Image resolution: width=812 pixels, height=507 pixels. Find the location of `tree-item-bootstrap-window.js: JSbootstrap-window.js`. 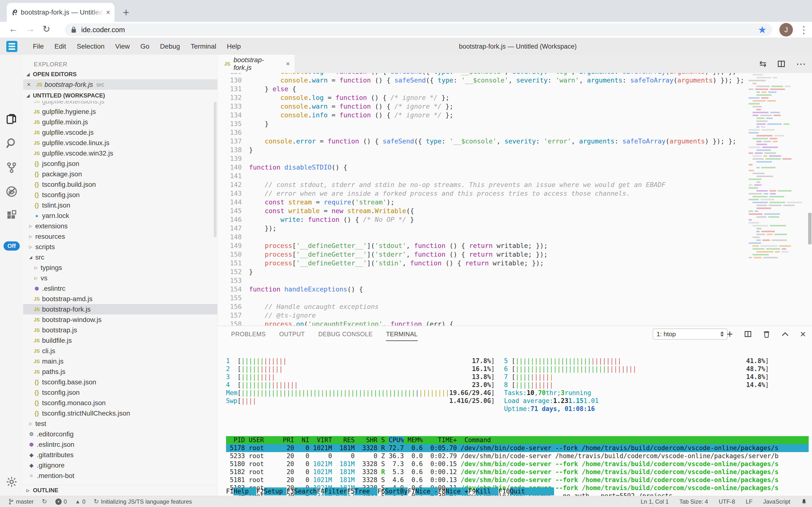

tree-item-bootstrap-window.js: JSbootstrap-window.js is located at coordinates (120, 320).